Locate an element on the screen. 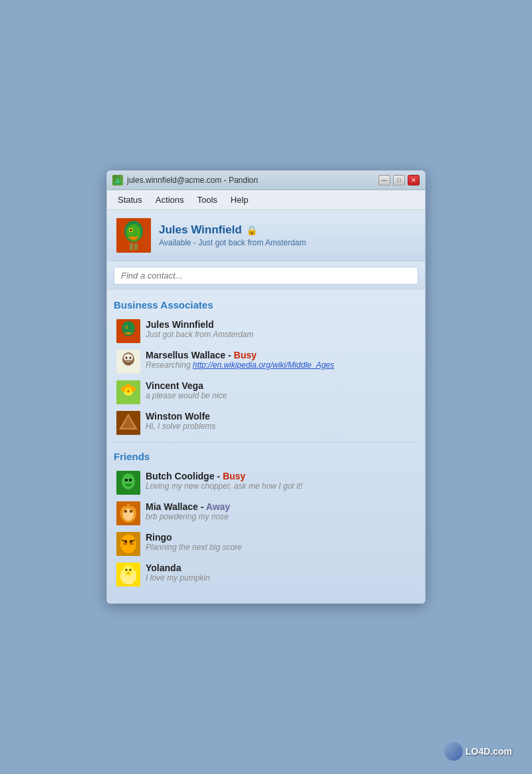 Image resolution: width=532 pixels, height=774 pixels. profile-info: Jules Winnfield 🔒 Available - Just got b… is located at coordinates (287, 235).